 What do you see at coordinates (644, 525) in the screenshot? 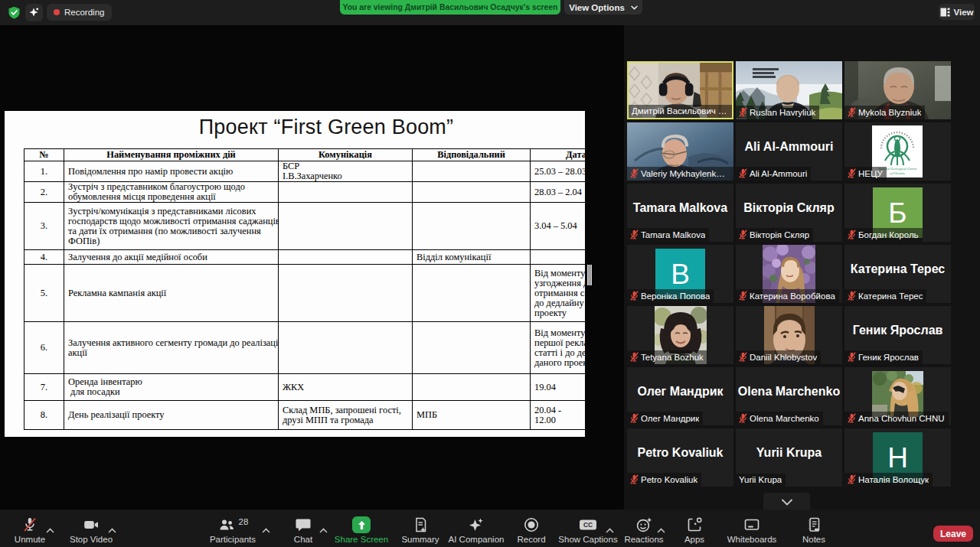
I see `reactions-icon` at bounding box center [644, 525].